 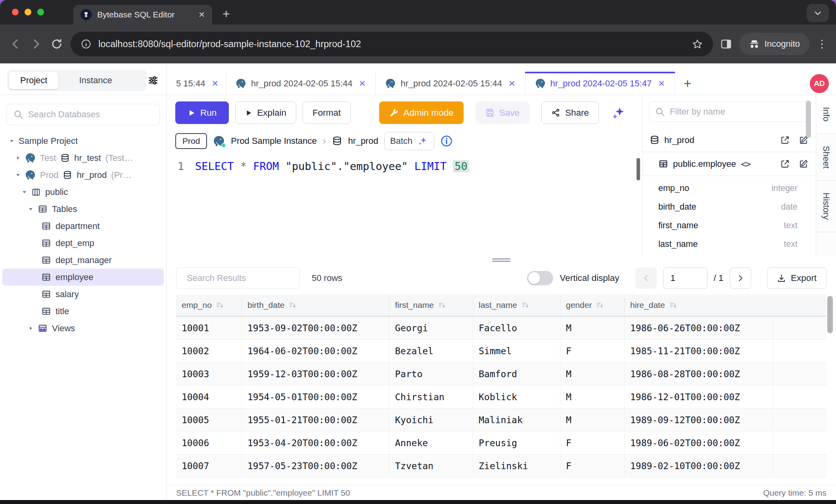 I want to click on back-button, so click(x=15, y=44).